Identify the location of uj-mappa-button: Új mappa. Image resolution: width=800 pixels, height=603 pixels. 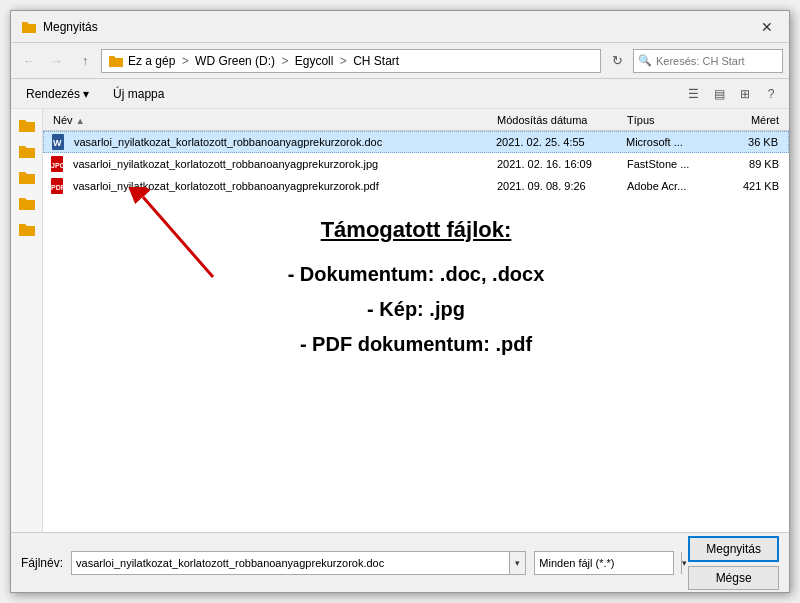
(138, 94).